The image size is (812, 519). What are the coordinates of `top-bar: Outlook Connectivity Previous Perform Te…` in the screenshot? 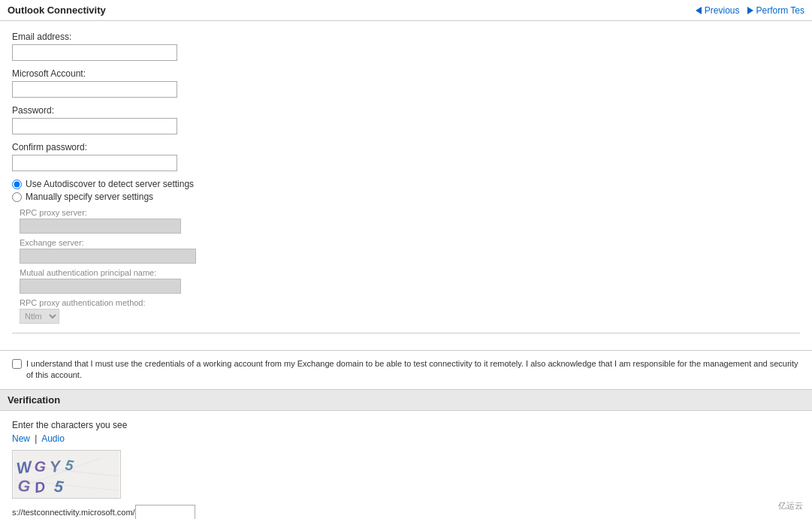 It's located at (406, 11).